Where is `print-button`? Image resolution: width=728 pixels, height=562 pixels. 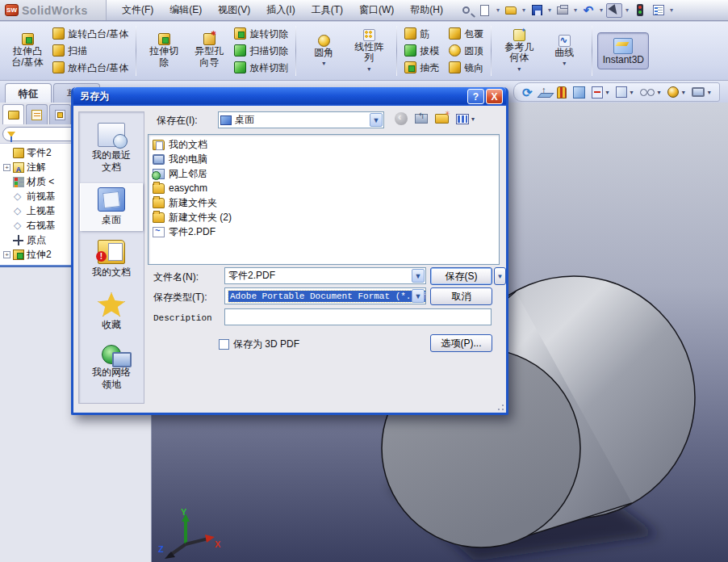
print-button is located at coordinates (563, 10).